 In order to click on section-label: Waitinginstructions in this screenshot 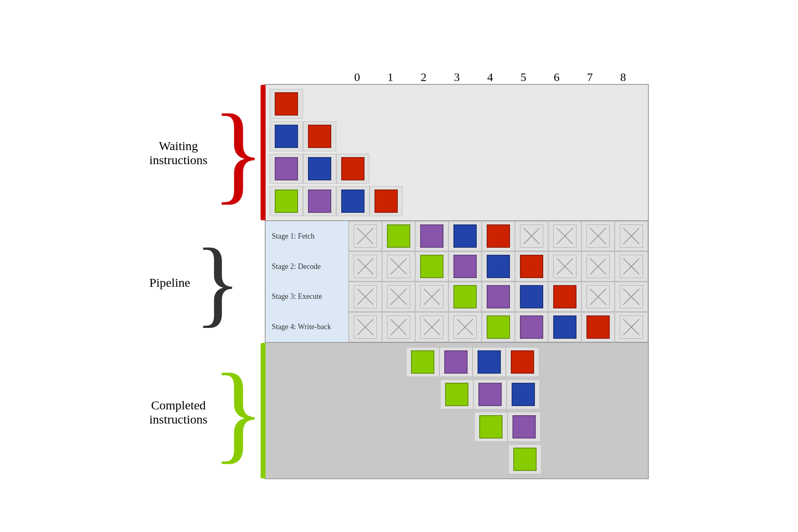, I will do `click(178, 153)`.